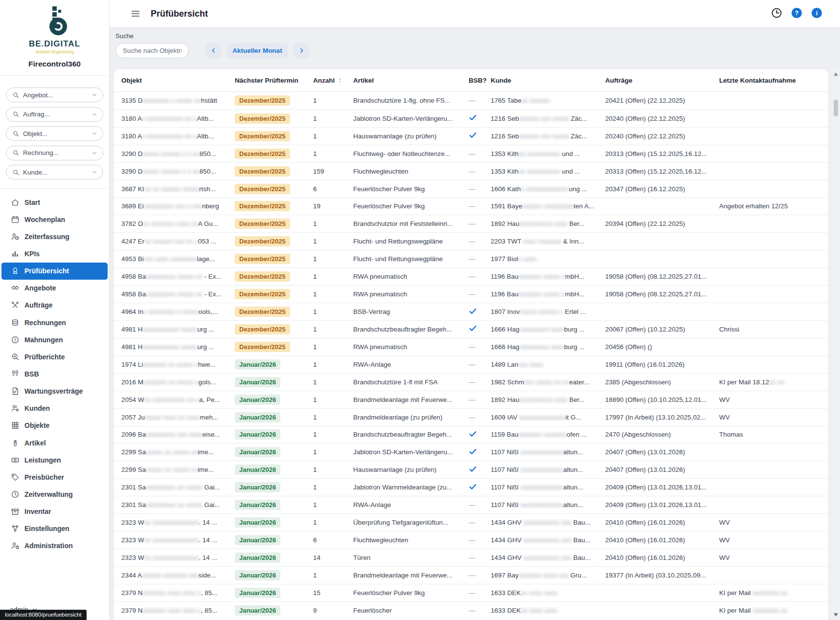 This screenshot has width=840, height=620. What do you see at coordinates (213, 51) in the screenshot?
I see `previous-month-button` at bounding box center [213, 51].